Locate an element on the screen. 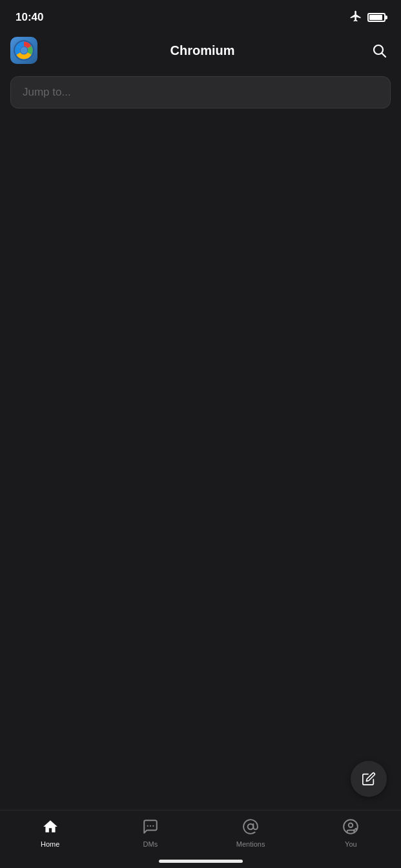 This screenshot has height=868, width=401. home-indicator is located at coordinates (201, 862).